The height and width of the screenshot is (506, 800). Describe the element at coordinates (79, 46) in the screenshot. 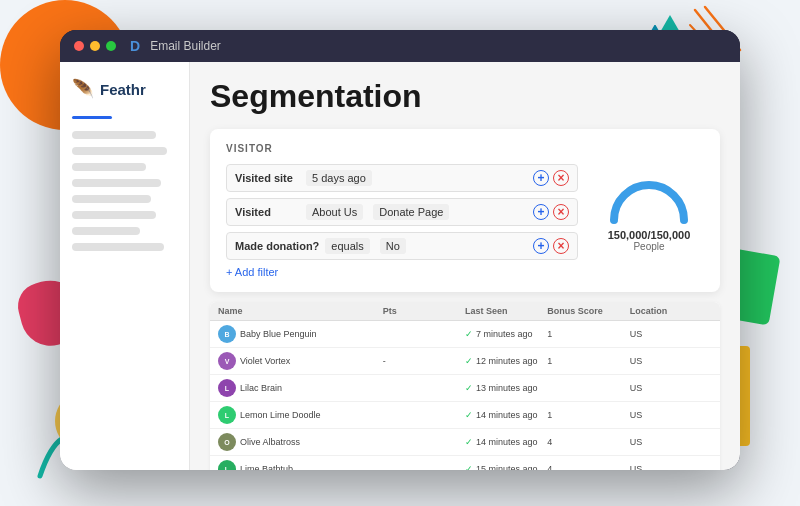

I see `titlebar-dot-red` at that location.